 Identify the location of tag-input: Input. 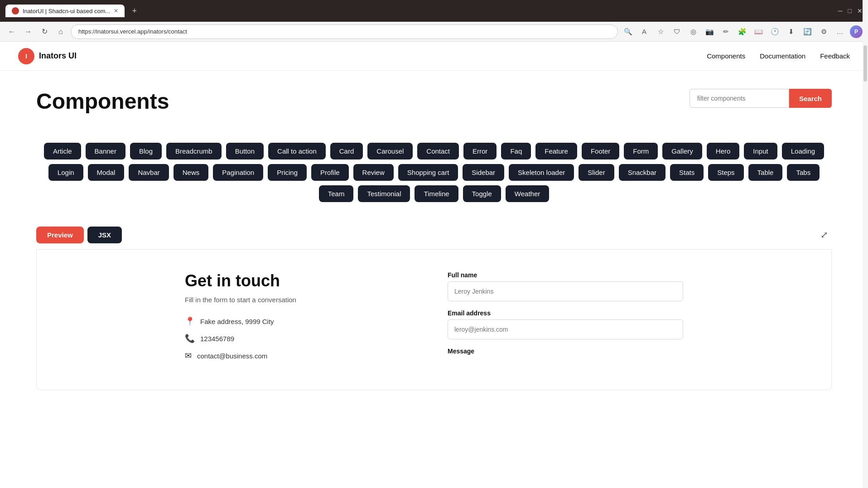
(760, 151).